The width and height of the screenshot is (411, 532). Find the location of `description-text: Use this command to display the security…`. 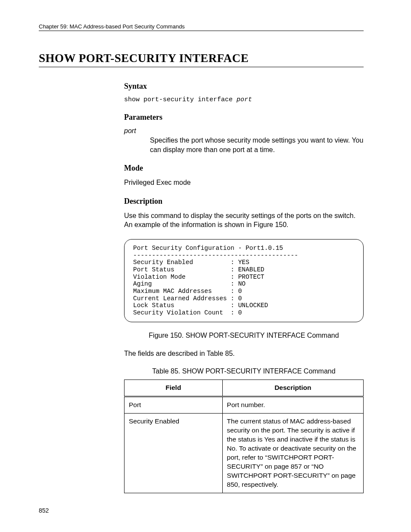

description-text: Use this command to display the security… is located at coordinates (244, 221).